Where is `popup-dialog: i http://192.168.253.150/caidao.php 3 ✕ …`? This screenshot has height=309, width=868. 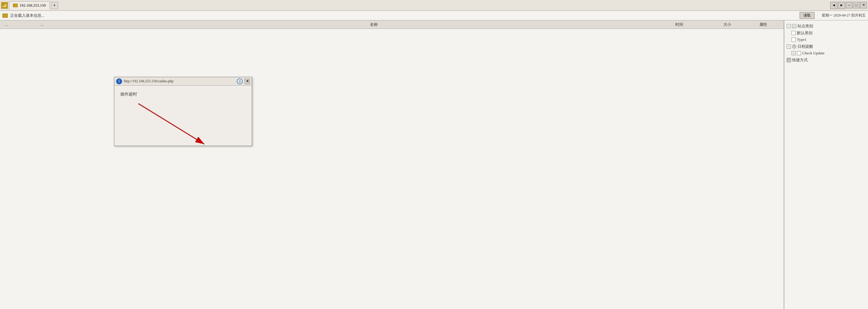
popup-dialog: i http://192.168.253.150/caidao.php 3 ✕ … is located at coordinates (183, 111).